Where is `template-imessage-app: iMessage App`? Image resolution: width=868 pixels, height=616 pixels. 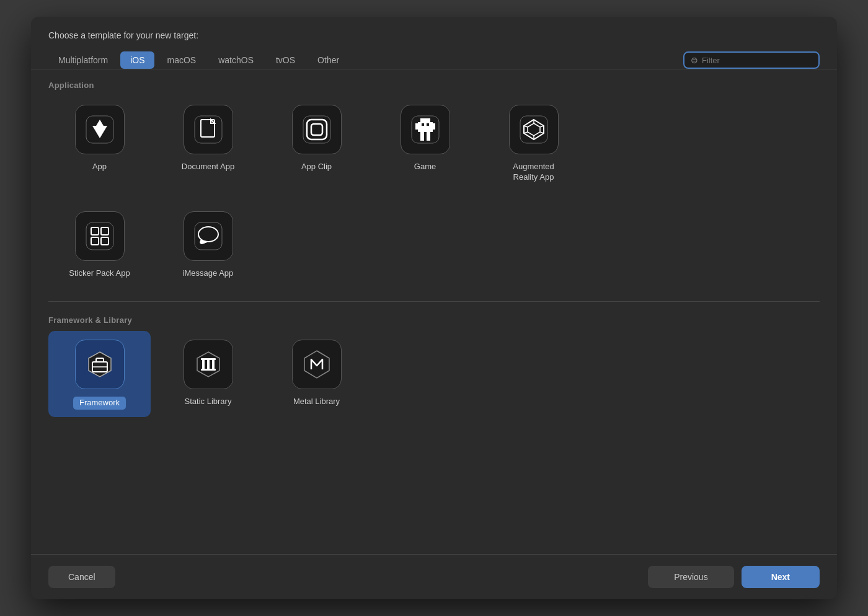
template-imessage-app: iMessage App is located at coordinates (208, 244).